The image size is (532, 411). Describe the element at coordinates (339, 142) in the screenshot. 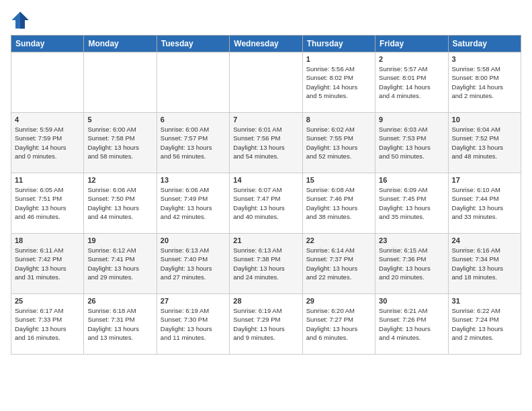

I see `cell-info: Sunrise: 6:02 AM Sunset: 7:55 PM Dayligh…` at that location.